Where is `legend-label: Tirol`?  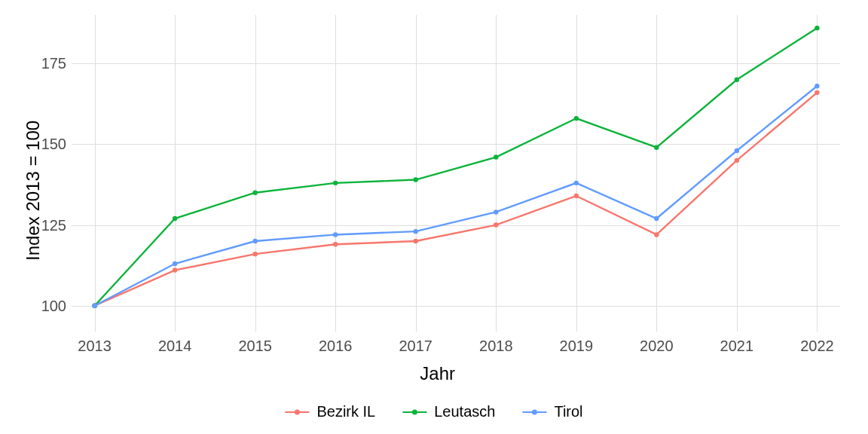 legend-label: Tirol is located at coordinates (568, 411).